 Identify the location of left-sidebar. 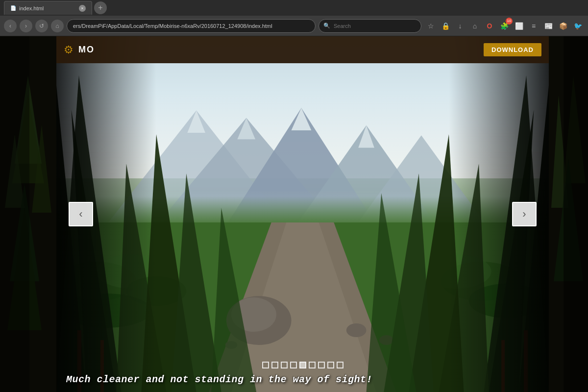
(28, 214).